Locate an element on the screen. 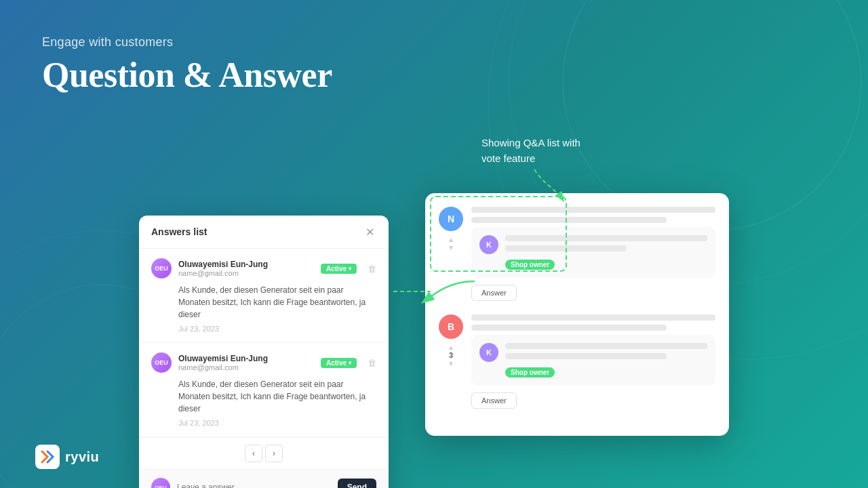 The image size is (868, 488). hero-subtitle: Engage with customers is located at coordinates (187, 42).